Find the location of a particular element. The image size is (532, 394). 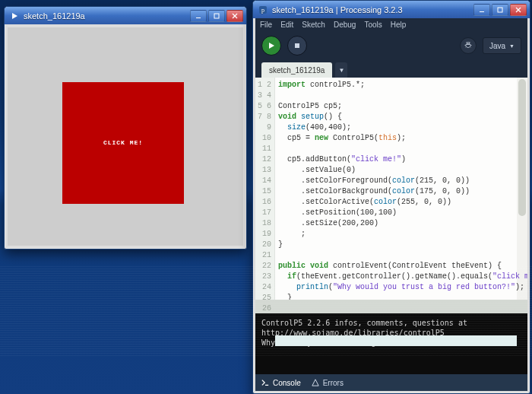

ide-title: sketch_161219a | Processing 3.2.3 is located at coordinates (372, 10).